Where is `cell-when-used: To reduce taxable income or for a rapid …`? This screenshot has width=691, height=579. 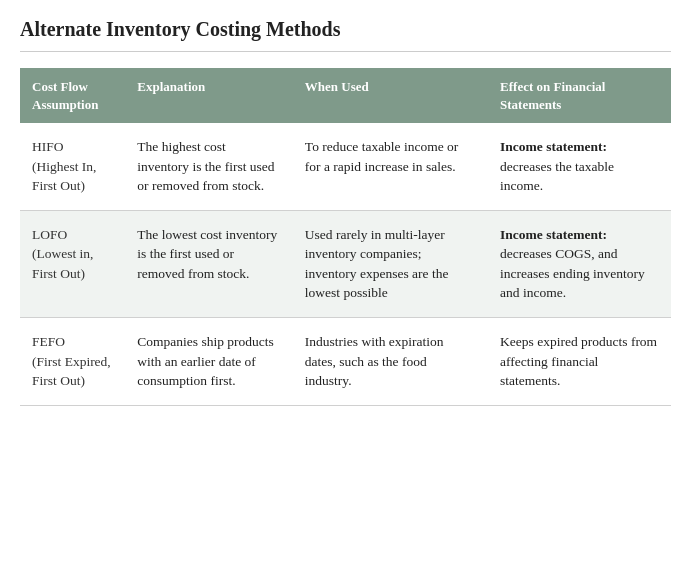 cell-when-used: To reduce taxable income or for a rapid … is located at coordinates (390, 166).